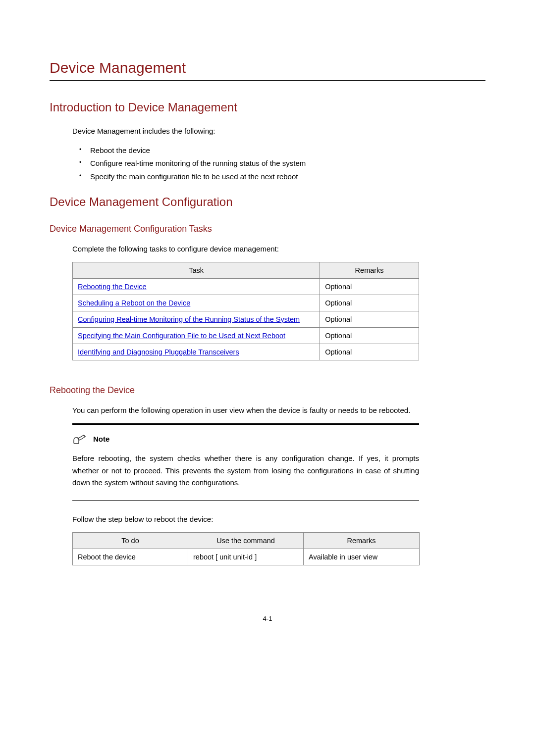 Image resolution: width=535 pixels, height=756 pixels. What do you see at coordinates (268, 107) in the screenshot?
I see `intro-heading: Introduction to Device Management` at bounding box center [268, 107].